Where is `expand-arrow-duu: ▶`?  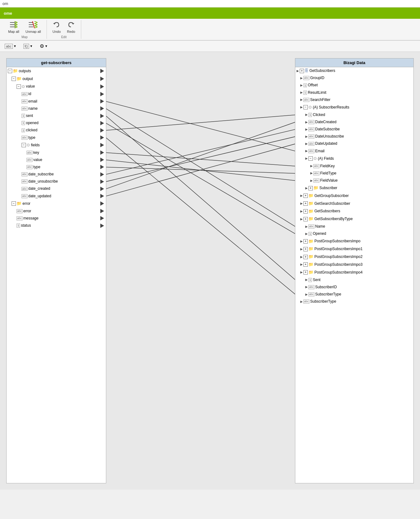 expand-arrow-duu: ▶ is located at coordinates (307, 144).